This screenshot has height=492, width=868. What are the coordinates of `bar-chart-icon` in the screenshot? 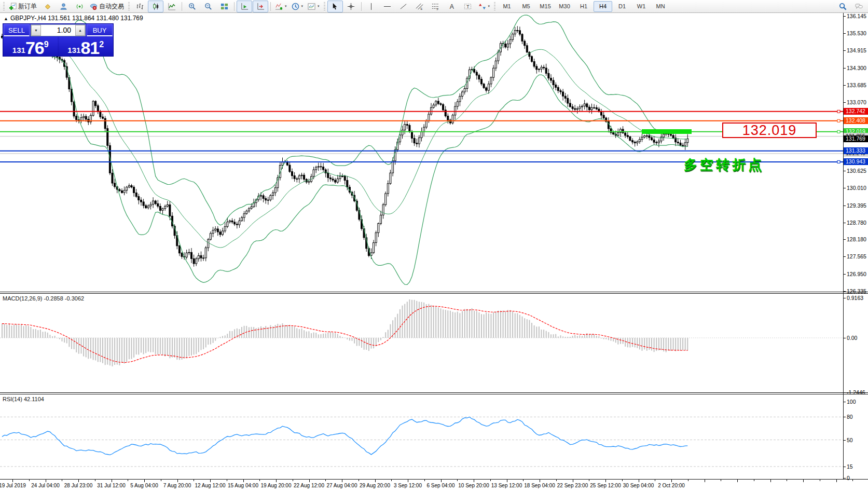 It's located at (140, 6).